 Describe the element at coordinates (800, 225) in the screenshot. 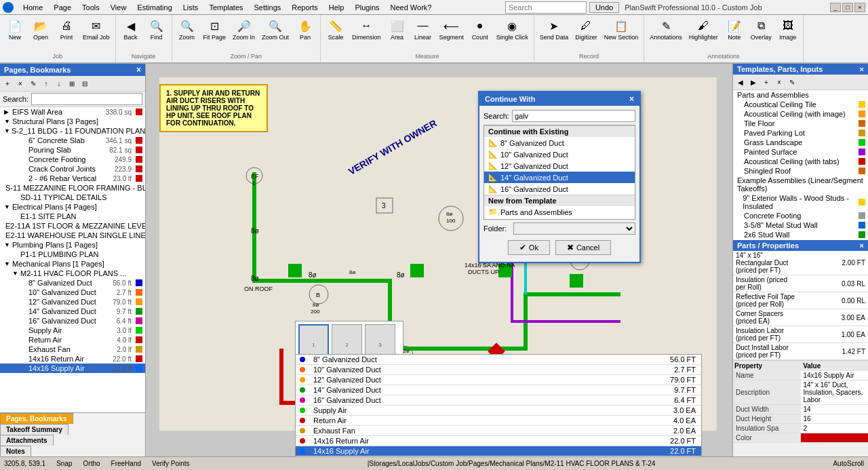

I see `rp-tree-item-12: 3-5/8" Metal Stud Wall` at that location.